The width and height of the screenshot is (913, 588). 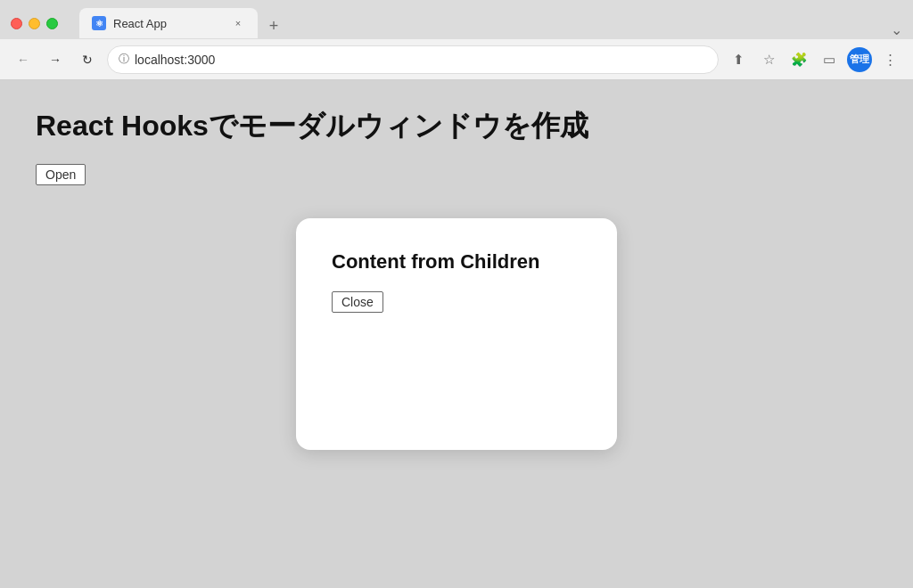 I want to click on share-button: ⬆, so click(x=738, y=60).